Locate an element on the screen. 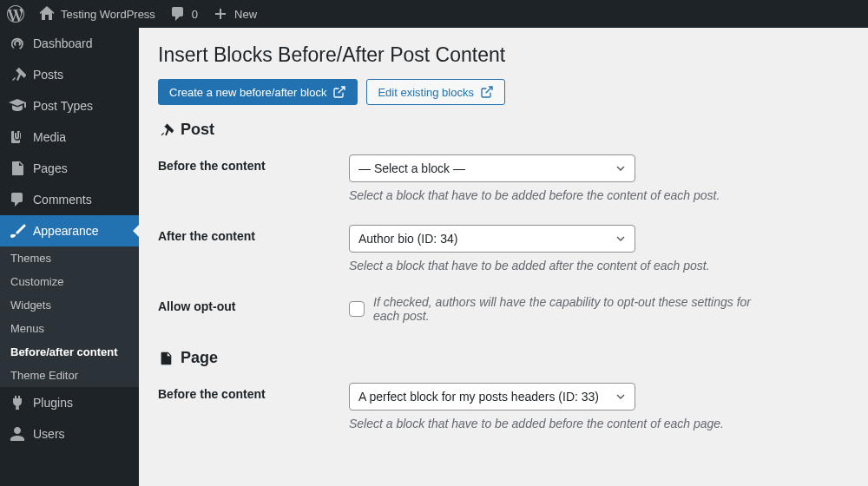  sidebar-item-comments: Comments is located at coordinates (69, 200).